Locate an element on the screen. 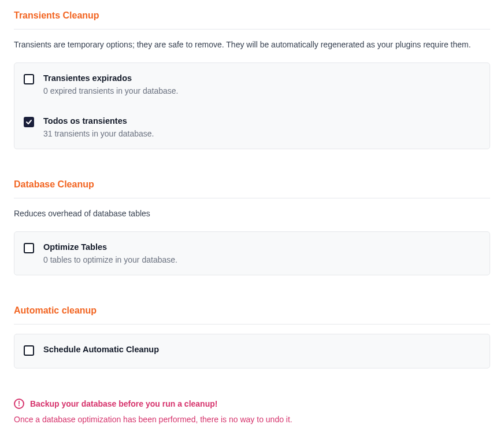  optimize-tables-checkbox is located at coordinates (29, 248).